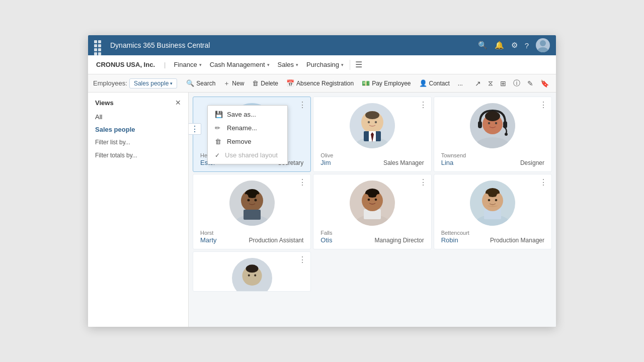 Image resolution: width=644 pixels, height=362 pixels. Describe the element at coordinates (233, 83) in the screenshot. I see `new-button: ＋ New` at that location.